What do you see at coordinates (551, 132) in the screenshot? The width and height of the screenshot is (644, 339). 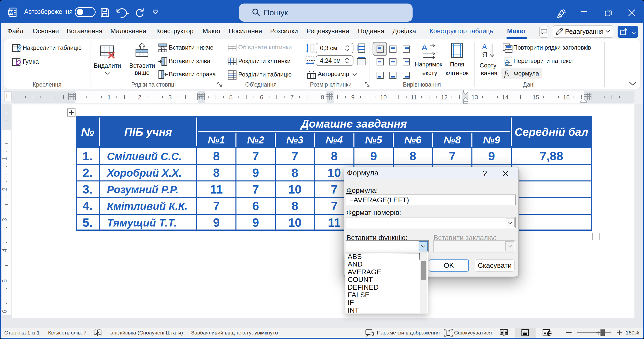 I see `svg-text: Середній бал` at bounding box center [551, 132].